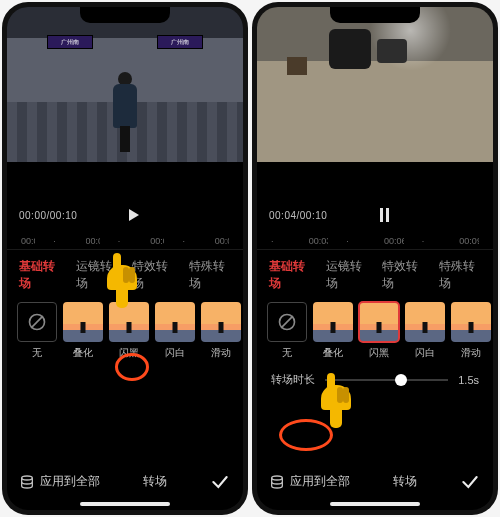 The height and width of the screenshot is (517, 500). What do you see at coordinates (48, 216) in the screenshot?
I see `playback-timestamp: 00:00/00:10` at bounding box center [48, 216].